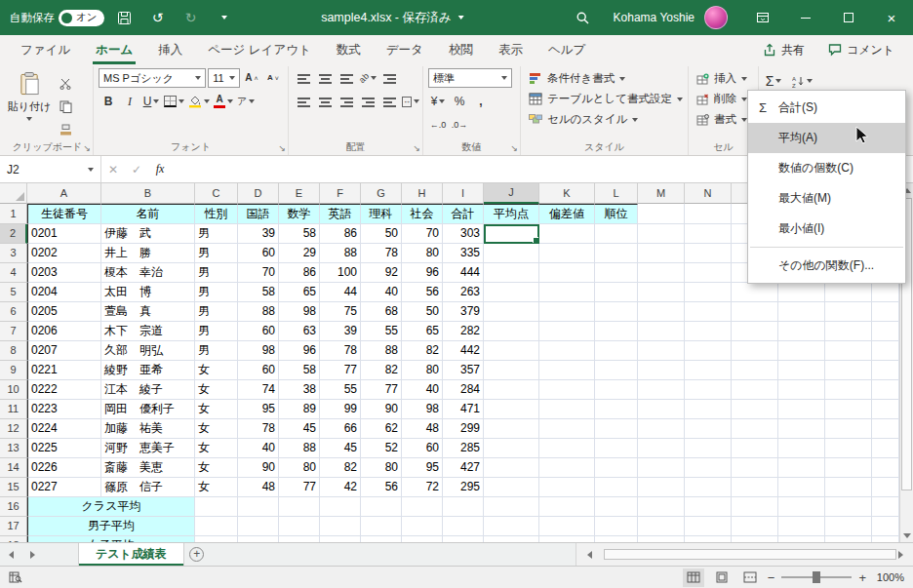 Image resolution: width=913 pixels, height=588 pixels. Describe the element at coordinates (160, 170) in the screenshot. I see `insert-function-button: fx` at that location.